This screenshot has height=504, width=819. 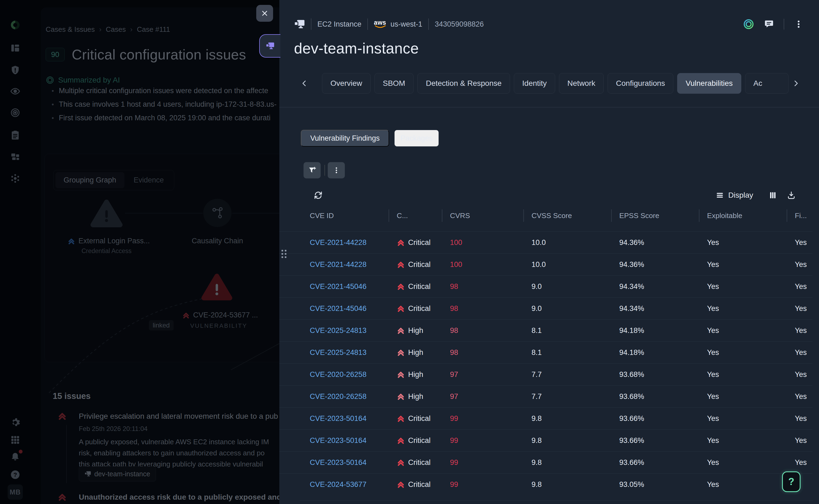 I want to click on cvss-value: 7.7, so click(x=567, y=375).